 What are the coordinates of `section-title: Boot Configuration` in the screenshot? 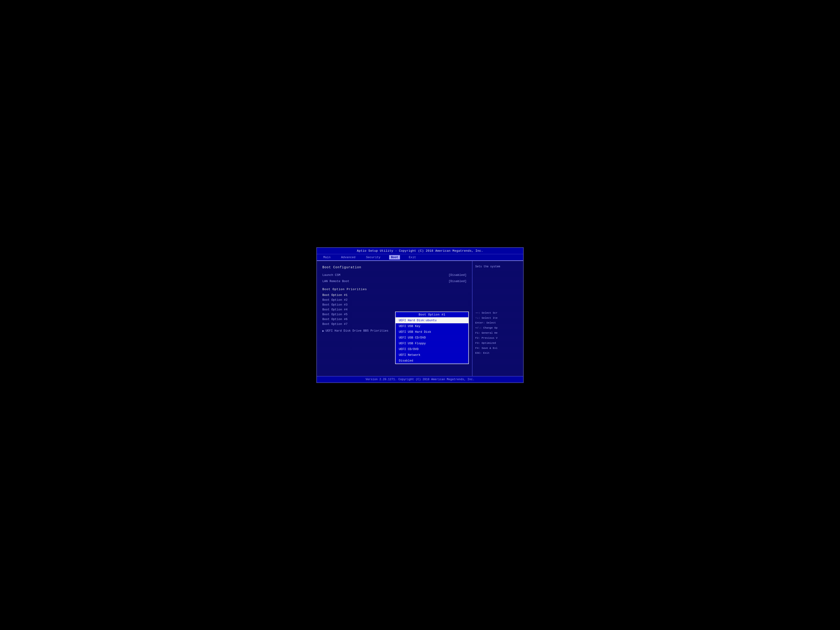 It's located at (394, 267).